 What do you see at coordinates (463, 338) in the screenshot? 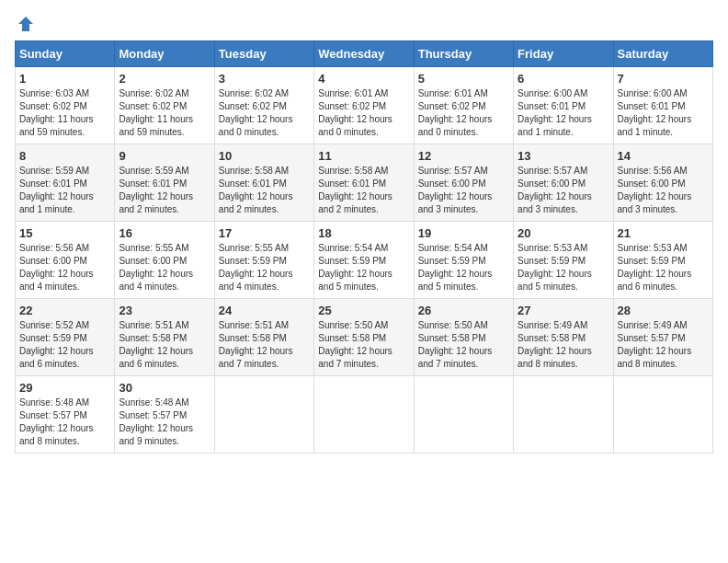
I see `calendar-cell: 26Sunrise: 5:50 AMSunset: 5:58 PMDayligh…` at bounding box center [463, 338].